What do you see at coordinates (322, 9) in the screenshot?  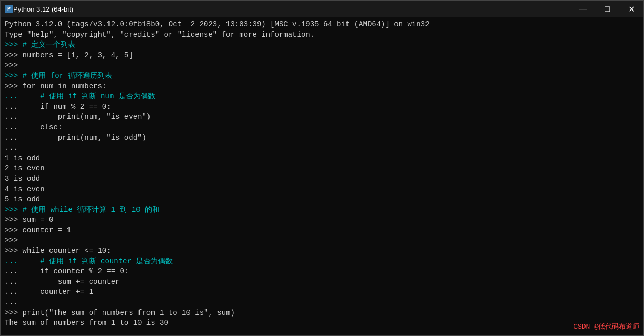 I see `title-bar: P Python 3.12 (64-bit) — □ ✕` at bounding box center [322, 9].